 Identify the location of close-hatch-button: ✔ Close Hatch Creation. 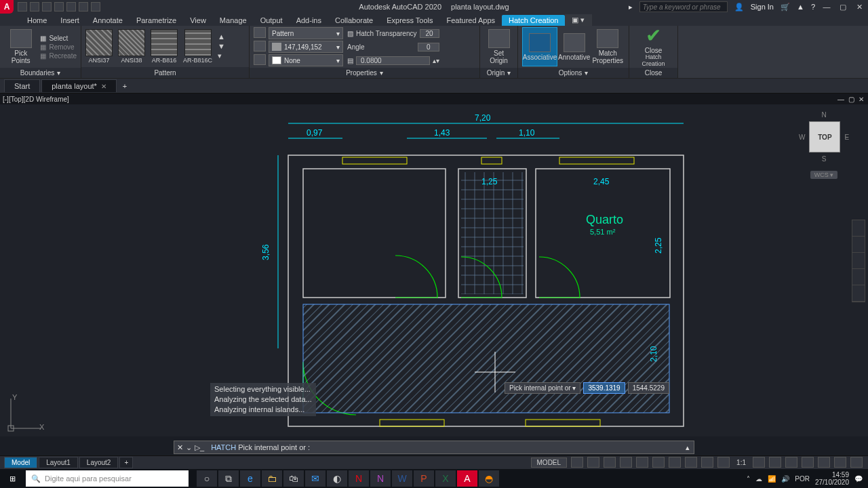
(654, 47).